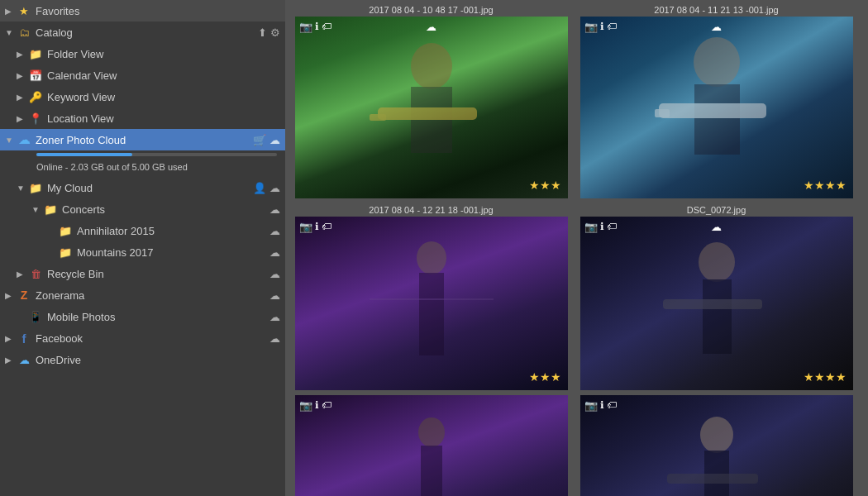 The height and width of the screenshot is (496, 868). I want to click on sidebar-item-facebook: ▶ f Facebook ☁, so click(142, 338).